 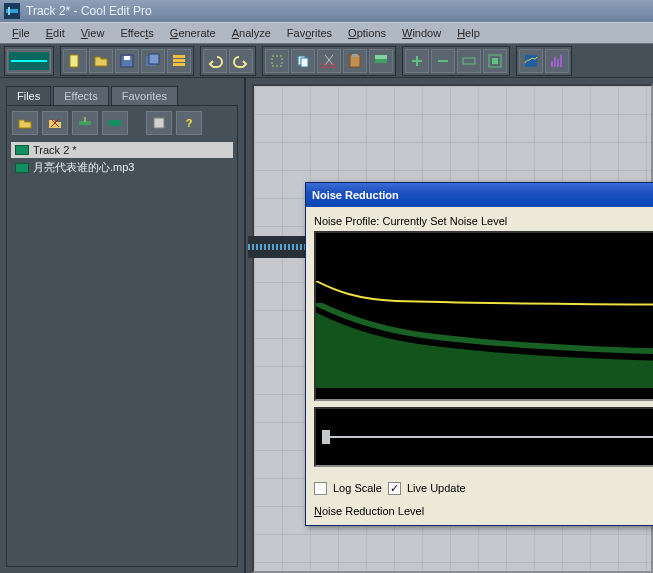 What do you see at coordinates (484, 511) in the screenshot?
I see `noise-reduction-level-label: Noise Reduction Level` at bounding box center [484, 511].